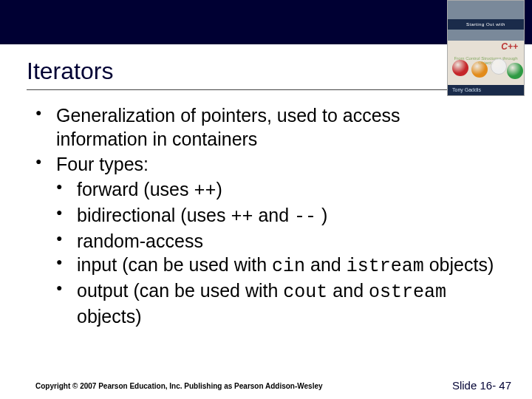 Image resolution: width=532 pixels, height=399 pixels. I want to click on sub-bullet-text: output (can be used with cout and ostrea…, so click(262, 303).